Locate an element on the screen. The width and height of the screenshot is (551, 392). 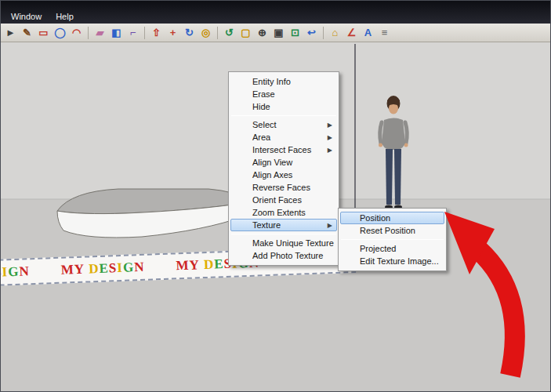
toolbar: ►✎▭◯◠▰◧⌐⇧+↻◎↺▢⊕▣⊡↩⌂∠A≡ is located at coordinates (276, 33).